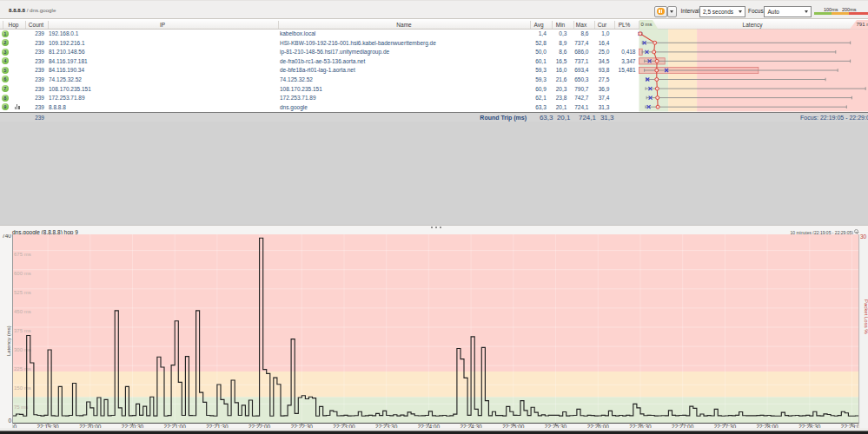 This screenshot has height=434, width=868. Describe the element at coordinates (23, 254) in the screenshot. I see `svg-text: 675 ms` at that location.